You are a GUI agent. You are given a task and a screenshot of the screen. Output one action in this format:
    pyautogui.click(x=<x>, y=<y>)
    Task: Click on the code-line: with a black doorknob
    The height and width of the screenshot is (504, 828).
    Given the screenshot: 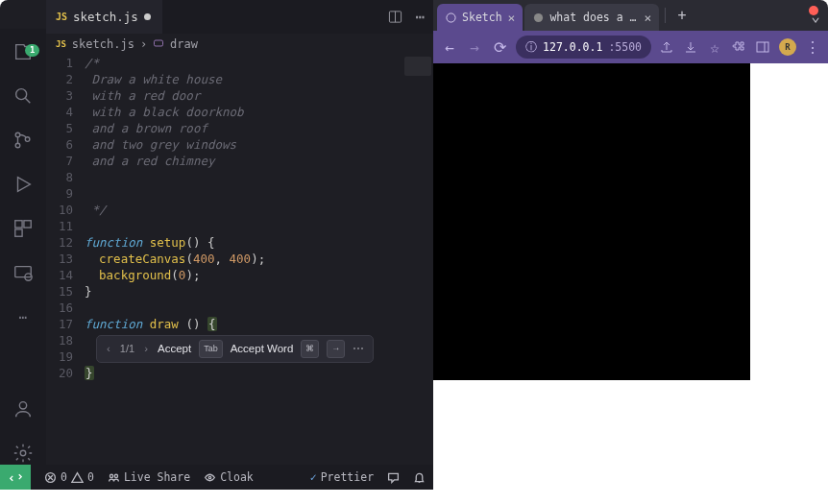 What is the action you would take?
    pyautogui.click(x=254, y=111)
    